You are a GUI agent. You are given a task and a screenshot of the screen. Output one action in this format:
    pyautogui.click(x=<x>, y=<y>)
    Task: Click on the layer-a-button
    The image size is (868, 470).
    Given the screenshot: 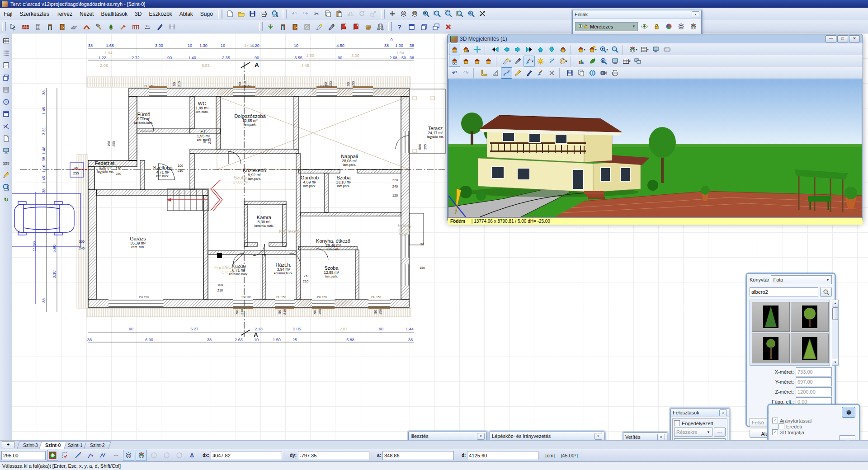 What is the action you would take?
    pyautogui.click(x=128, y=456)
    